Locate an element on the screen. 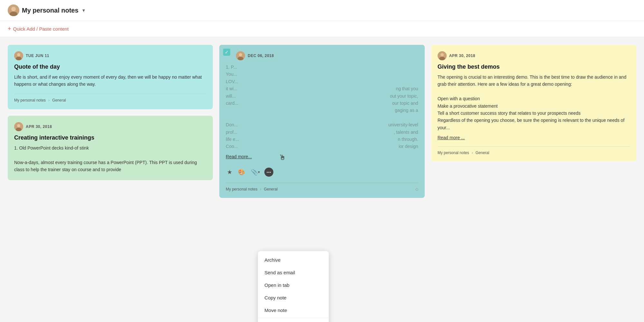 This screenshot has height=322, width=644. avatar is located at coordinates (14, 10).